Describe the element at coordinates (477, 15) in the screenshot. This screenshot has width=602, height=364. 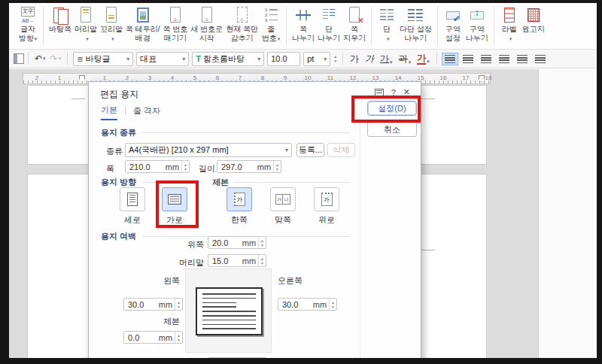
I see `section-break-icon` at that location.